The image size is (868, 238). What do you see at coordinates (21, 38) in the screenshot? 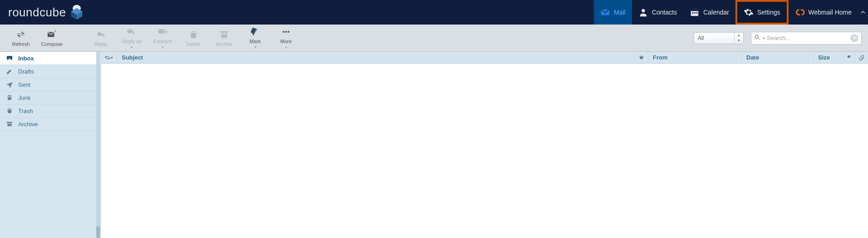
I see `refresh-button: Refresh` at bounding box center [21, 38].